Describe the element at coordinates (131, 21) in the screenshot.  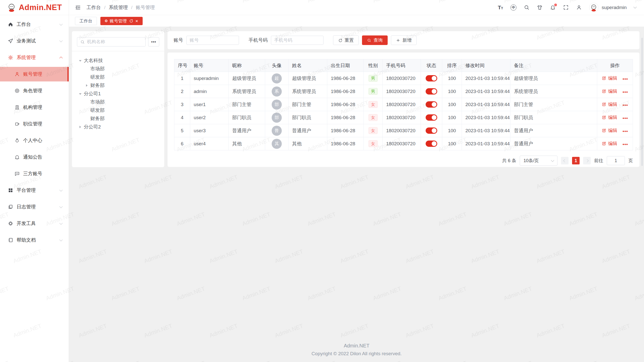
I see `tab-refresh-icon` at that location.